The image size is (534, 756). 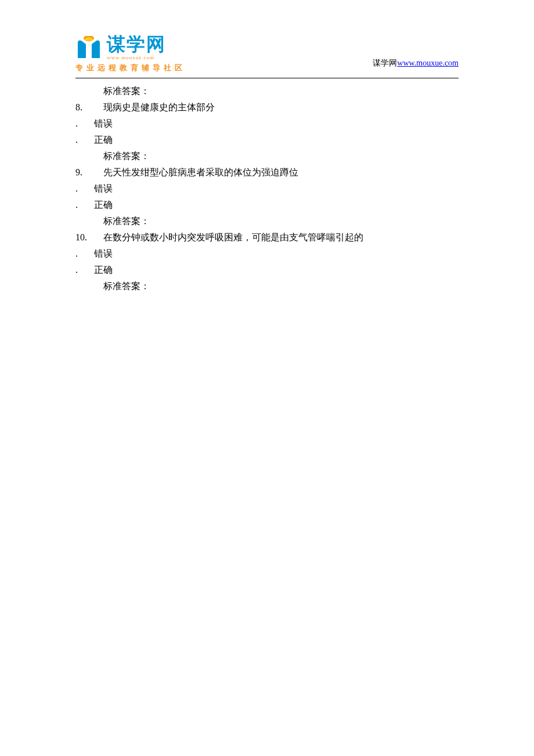 What do you see at coordinates (267, 107) in the screenshot?
I see `question-8: 8. 现病史是健康史的主体部分` at bounding box center [267, 107].